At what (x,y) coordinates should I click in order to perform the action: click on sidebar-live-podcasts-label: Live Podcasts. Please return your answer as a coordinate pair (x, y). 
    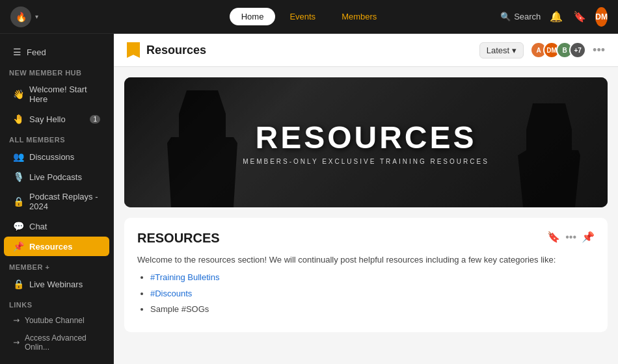
    Looking at the image, I should click on (56, 177).